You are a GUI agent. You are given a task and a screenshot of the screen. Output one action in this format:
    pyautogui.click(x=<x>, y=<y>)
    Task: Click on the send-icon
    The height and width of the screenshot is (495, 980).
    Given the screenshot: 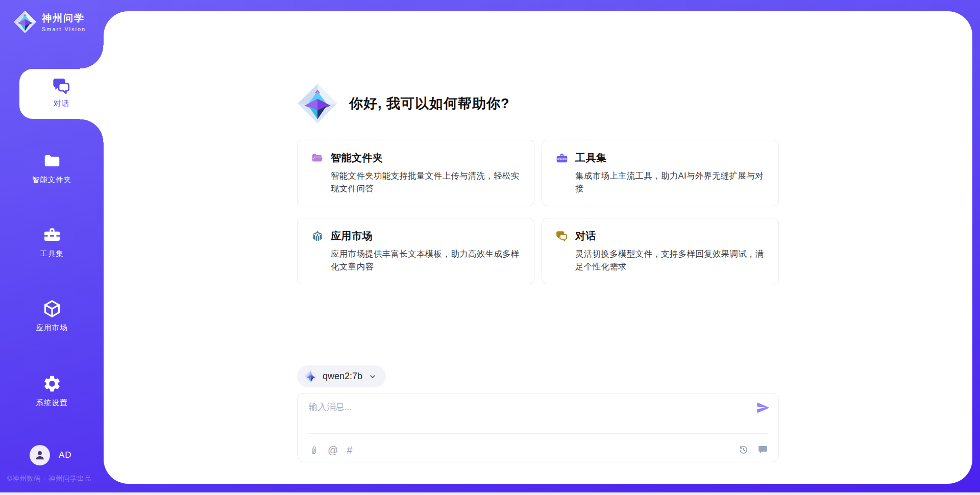 What is the action you would take?
    pyautogui.click(x=763, y=408)
    